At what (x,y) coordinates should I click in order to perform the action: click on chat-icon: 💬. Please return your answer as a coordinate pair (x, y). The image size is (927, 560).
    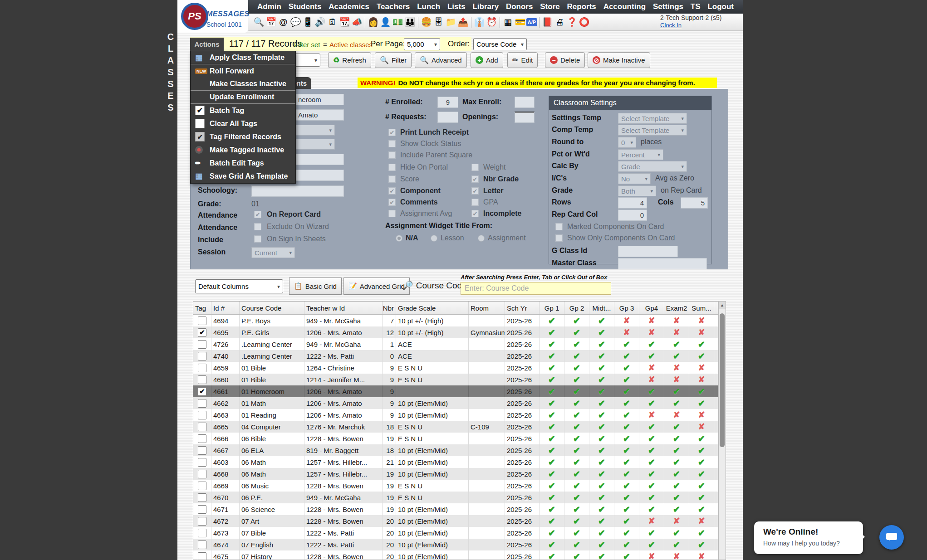
    Looking at the image, I should click on (296, 22).